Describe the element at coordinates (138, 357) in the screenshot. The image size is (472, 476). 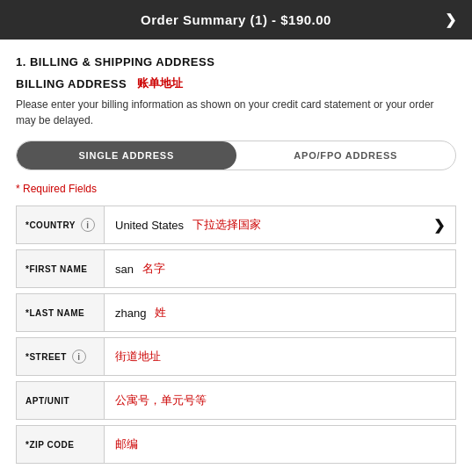
I see `street-placeholder-chinese: 街道地址` at that location.